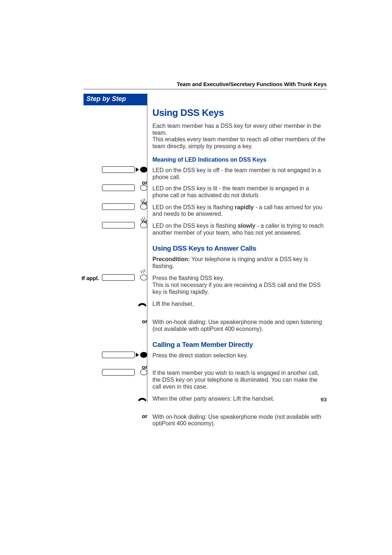 This screenshot has width=392, height=555. Describe the element at coordinates (205, 89) in the screenshot. I see `header-rule` at that location.